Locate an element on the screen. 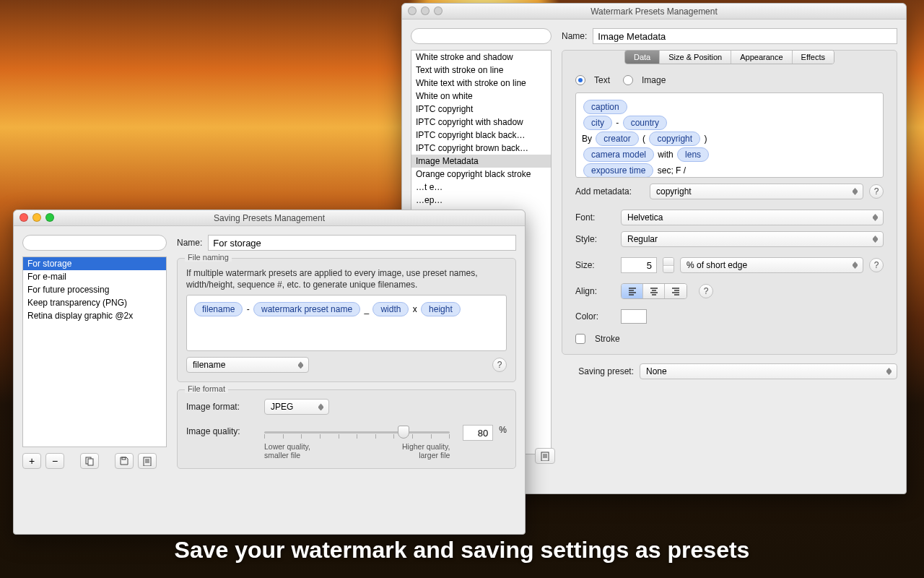  quality-low-label: Lower quality, smaller file is located at coordinates (287, 451).